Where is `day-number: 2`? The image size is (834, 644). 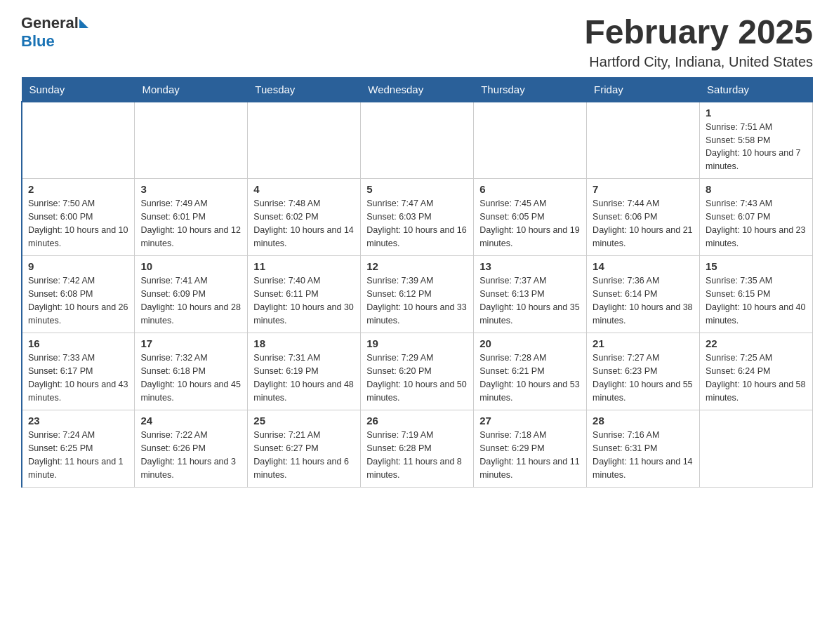
day-number: 2 is located at coordinates (79, 189).